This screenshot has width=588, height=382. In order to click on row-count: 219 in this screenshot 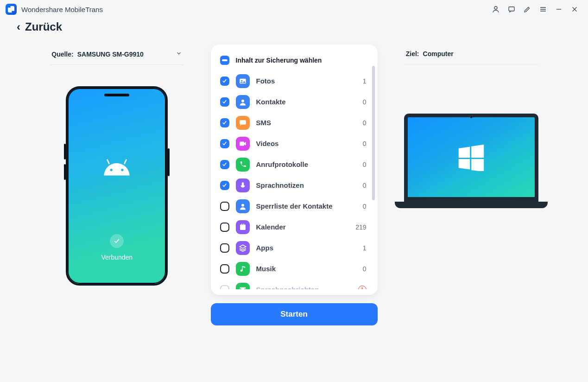, I will do `click(362, 227)`.